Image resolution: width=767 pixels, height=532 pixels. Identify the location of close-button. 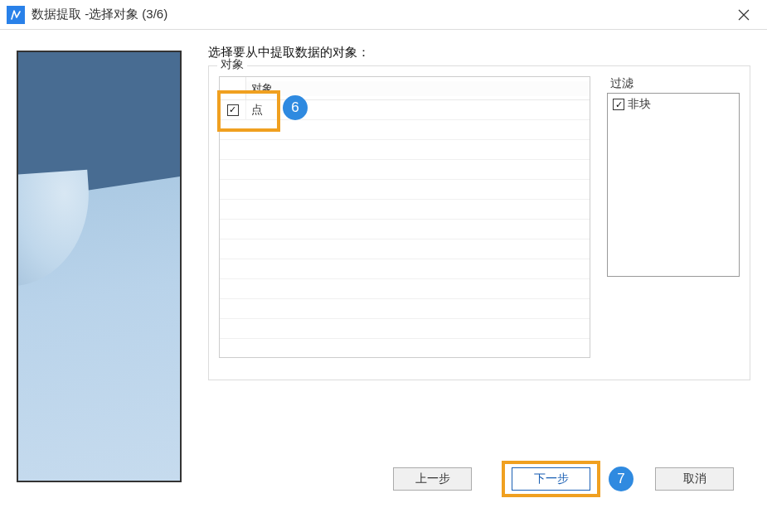
(744, 15).